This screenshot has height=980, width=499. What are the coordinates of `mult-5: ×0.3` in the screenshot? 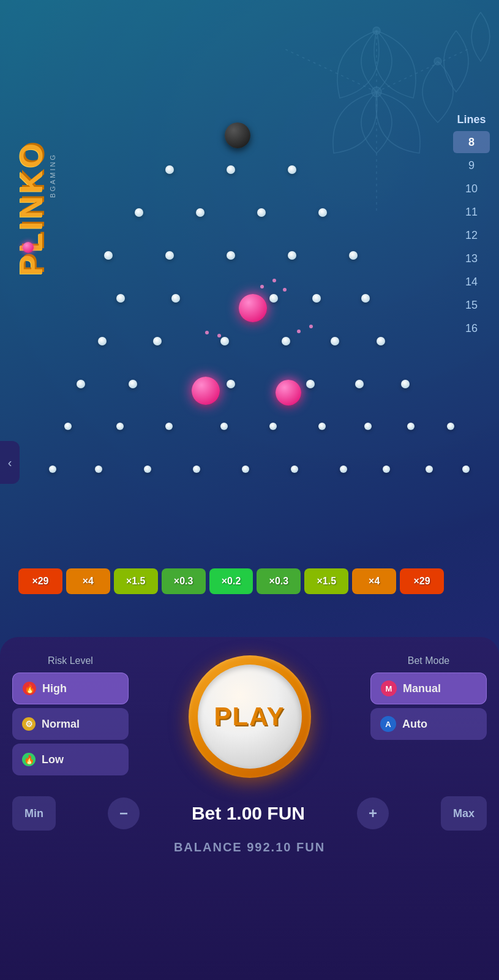 It's located at (279, 581).